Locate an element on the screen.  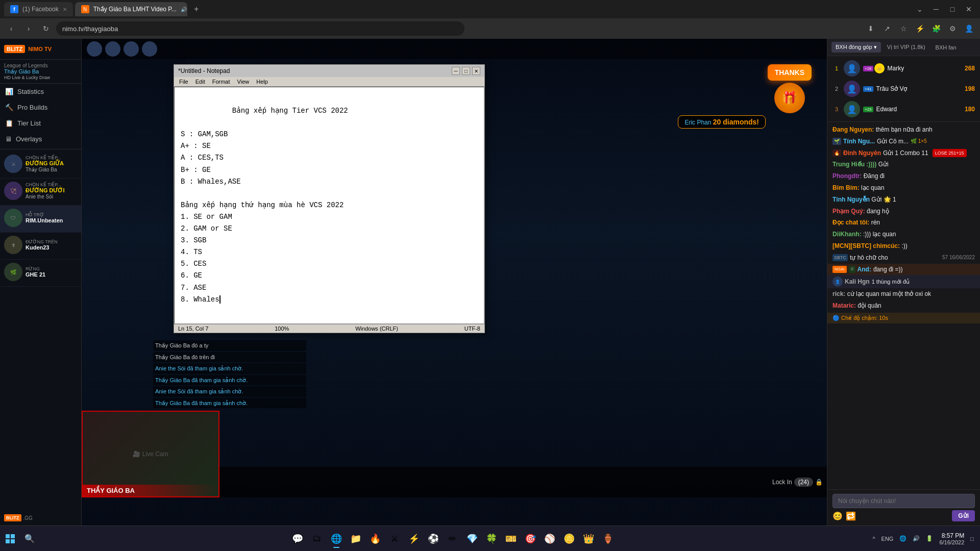
notepad-minimize: ─ is located at coordinates (456, 71).